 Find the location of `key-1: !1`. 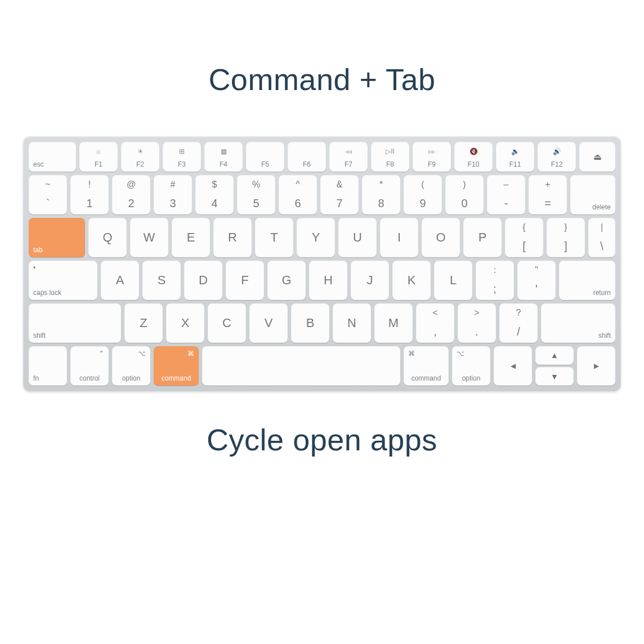

key-1: !1 is located at coordinates (90, 195).